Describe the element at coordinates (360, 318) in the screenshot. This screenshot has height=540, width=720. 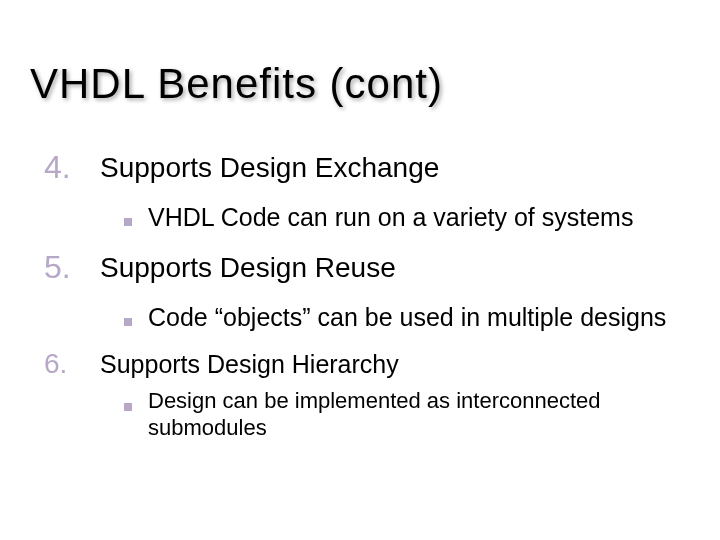
I see `sub-item: Code “objects” can be used in multiple d…` at that location.